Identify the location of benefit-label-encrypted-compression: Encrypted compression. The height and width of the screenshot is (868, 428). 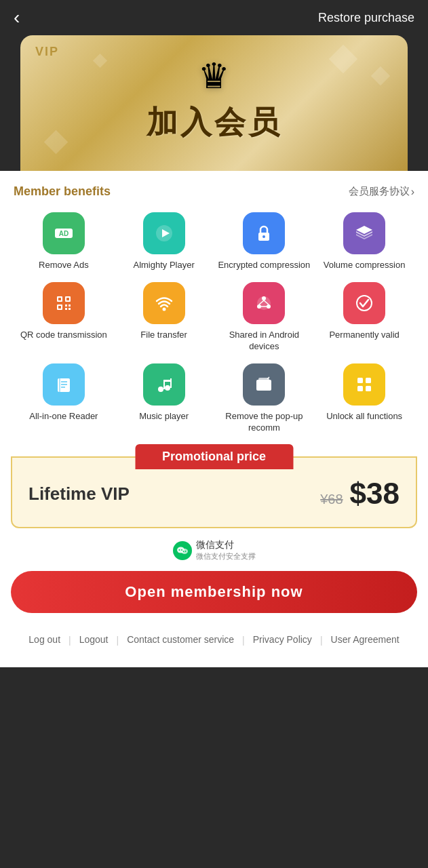
(264, 266).